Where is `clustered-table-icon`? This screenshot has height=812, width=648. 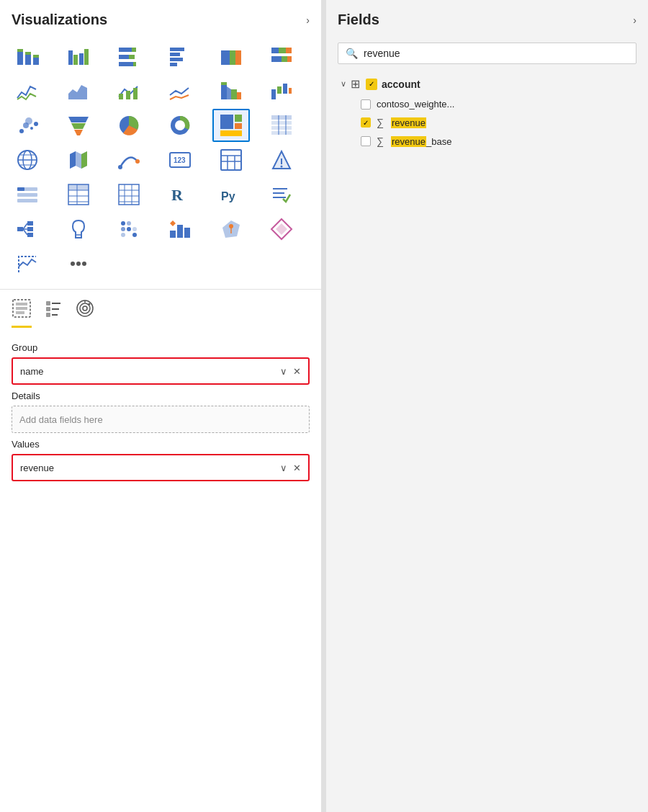
clustered-table-icon is located at coordinates (78, 195).